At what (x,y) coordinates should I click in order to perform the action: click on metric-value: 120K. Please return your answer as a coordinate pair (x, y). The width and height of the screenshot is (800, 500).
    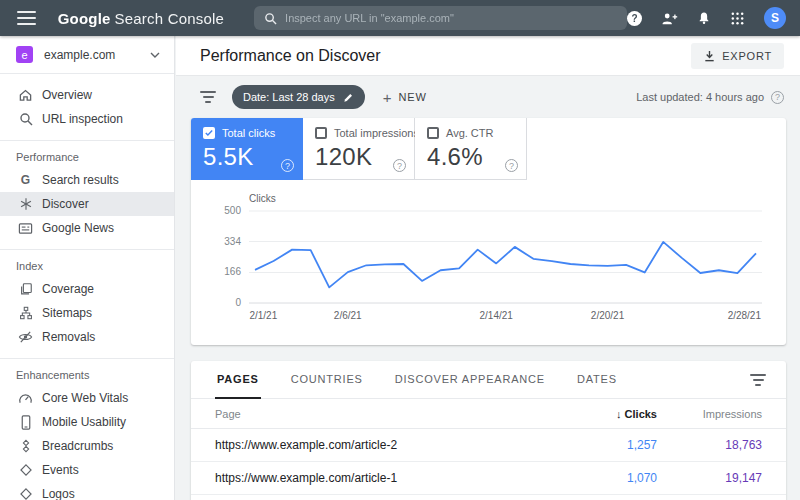
    Looking at the image, I should click on (360, 157).